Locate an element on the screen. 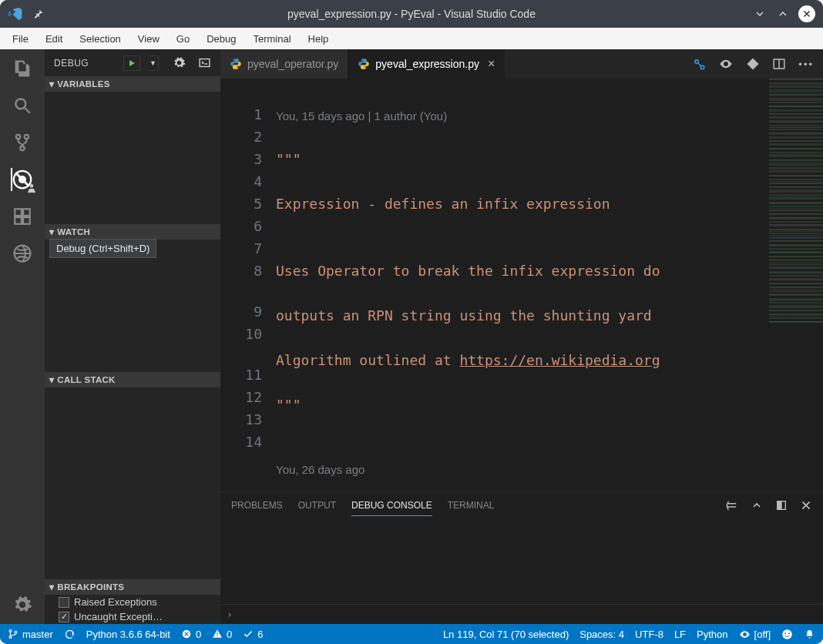 The height and width of the screenshot is (644, 823). menu-file: File is located at coordinates (20, 39).